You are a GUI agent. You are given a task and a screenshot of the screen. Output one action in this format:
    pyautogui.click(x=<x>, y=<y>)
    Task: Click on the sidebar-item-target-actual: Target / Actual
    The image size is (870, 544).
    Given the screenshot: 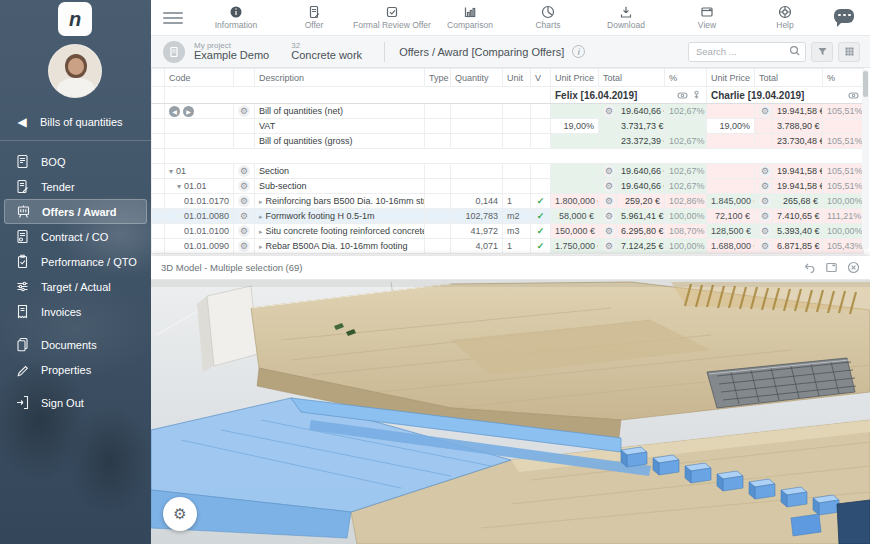 What is the action you would take?
    pyautogui.click(x=76, y=286)
    